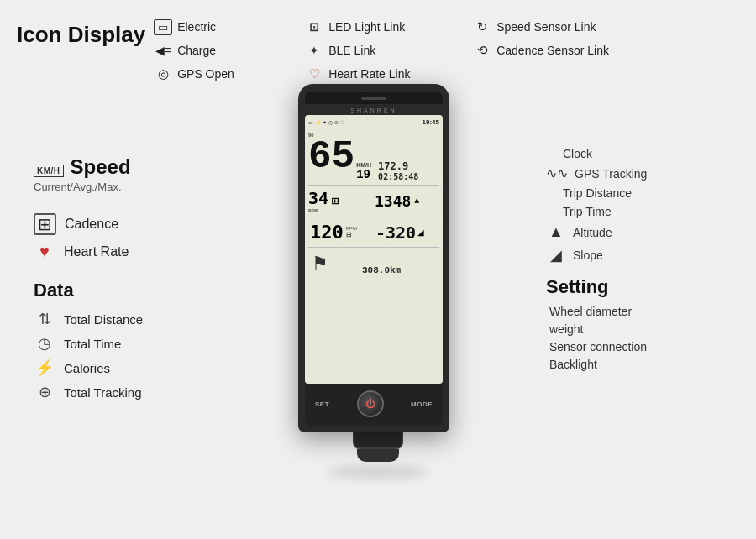  Describe the element at coordinates (366, 27) in the screenshot. I see `led-label: LED Light Link` at that location.